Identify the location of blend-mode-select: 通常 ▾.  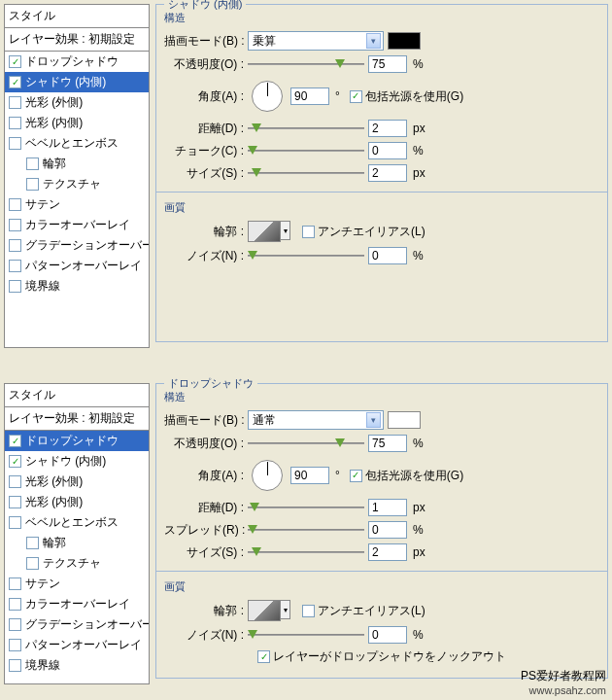
(316, 420).